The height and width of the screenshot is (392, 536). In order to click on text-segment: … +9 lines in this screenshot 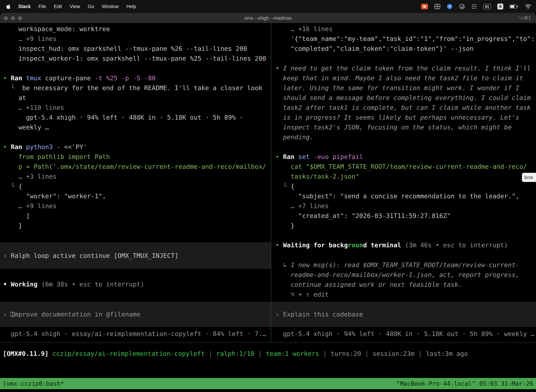, I will do `click(30, 206)`.